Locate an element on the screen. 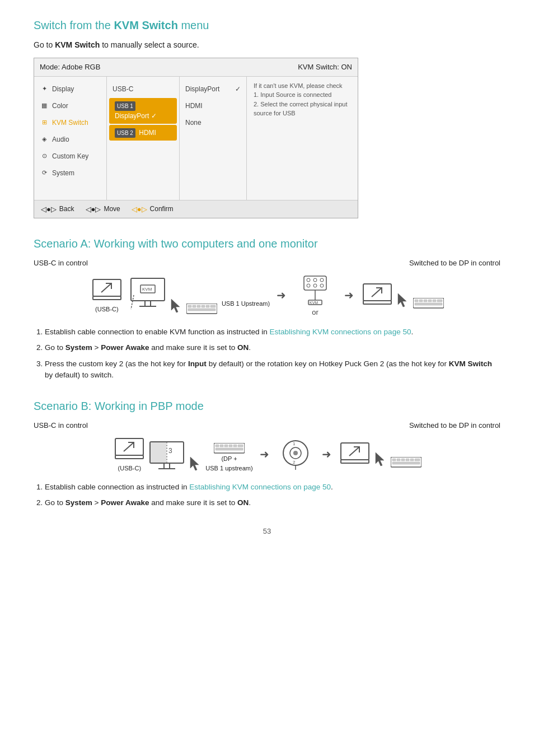 This screenshot has width=534, height=756. scenario-b-labels: USB-C in control Switched to be DP in co… is located at coordinates (267, 426).